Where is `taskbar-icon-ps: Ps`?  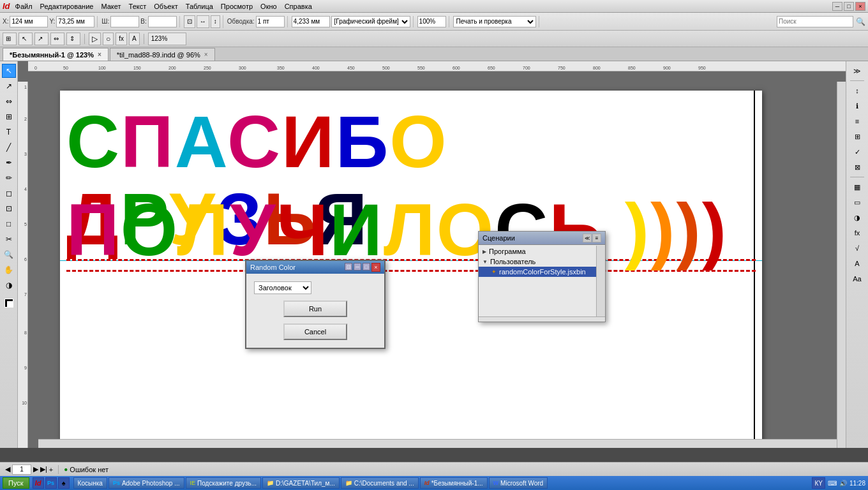
taskbar-icon-ps: Ps is located at coordinates (51, 483).